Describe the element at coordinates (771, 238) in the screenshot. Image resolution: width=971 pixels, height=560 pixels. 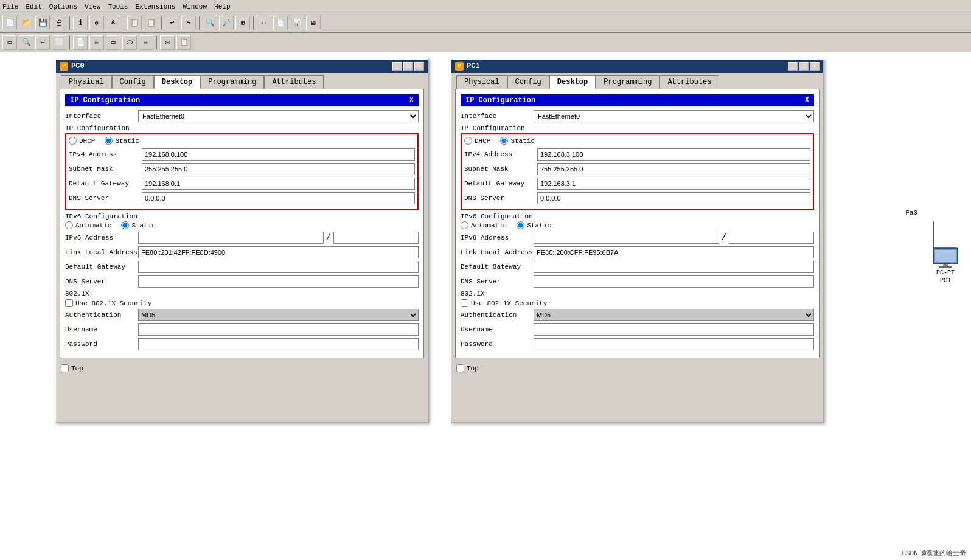
I see `pc1-ipv6-prefix-input` at that location.